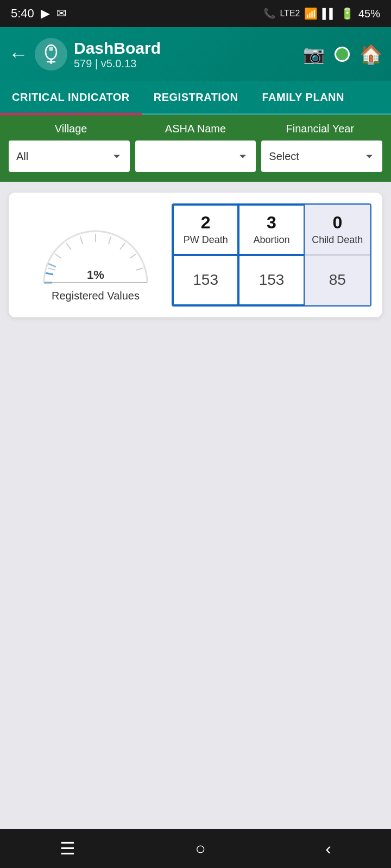  I want to click on bottom-nav: ☰ ○ ‹, so click(195, 848).